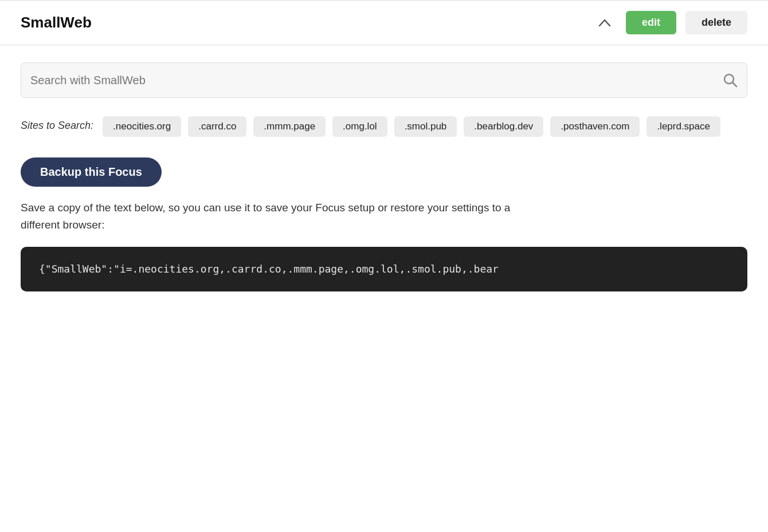 This screenshot has height=532, width=768. I want to click on collapse-button, so click(605, 23).